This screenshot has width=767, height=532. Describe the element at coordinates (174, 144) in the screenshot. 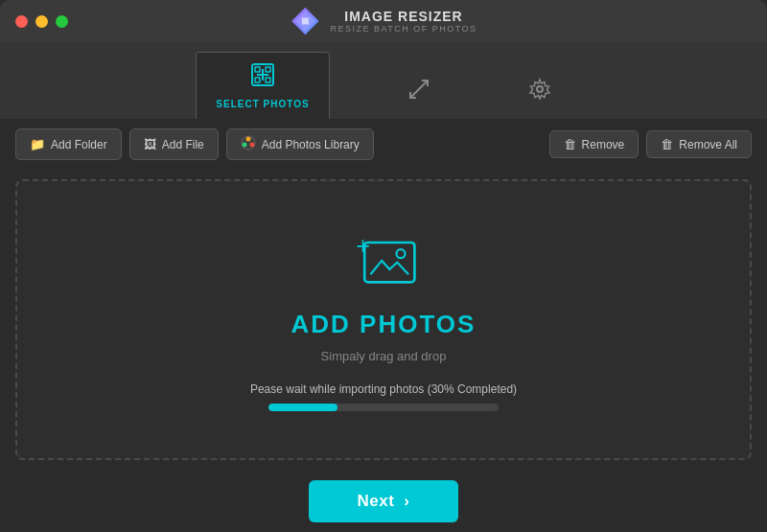

I see `add-file-button: 🖼 Add File` at that location.